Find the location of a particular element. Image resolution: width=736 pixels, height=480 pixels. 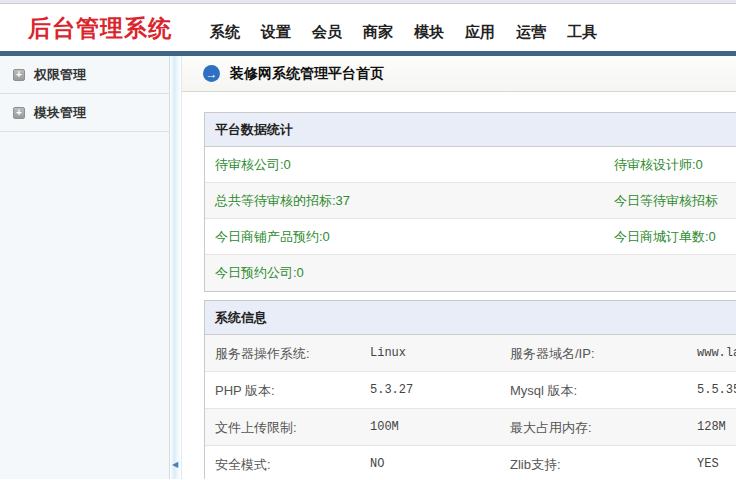

stat-row: 总共等待审核的招标:37 今日等待审核招标 is located at coordinates (470, 201).